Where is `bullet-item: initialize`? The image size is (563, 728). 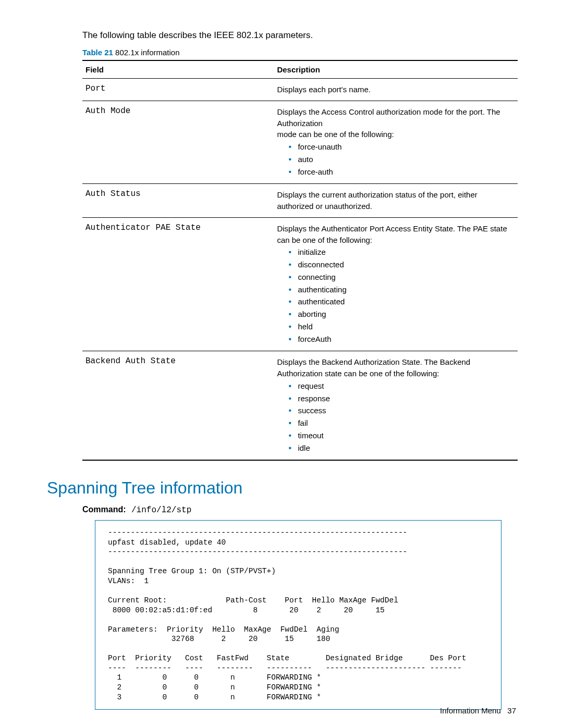 bullet-item: initialize is located at coordinates (401, 252).